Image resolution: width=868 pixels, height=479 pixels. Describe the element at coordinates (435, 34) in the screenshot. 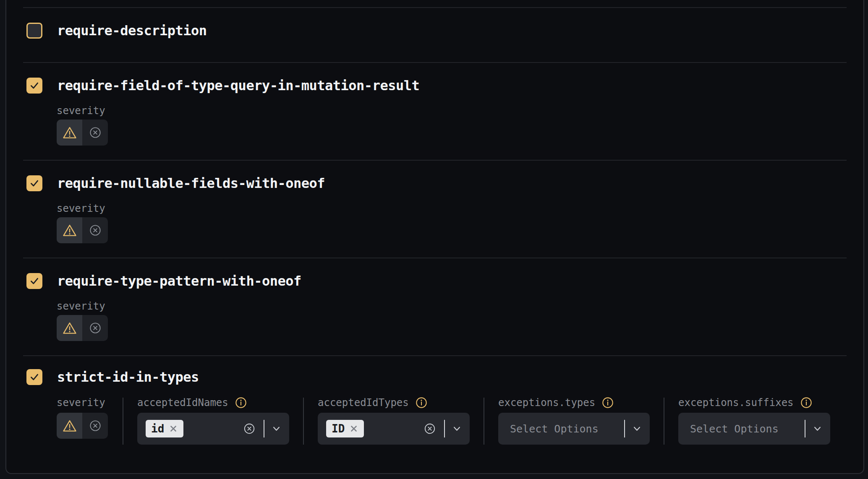

I see `rule-item-require-description: require-description` at that location.